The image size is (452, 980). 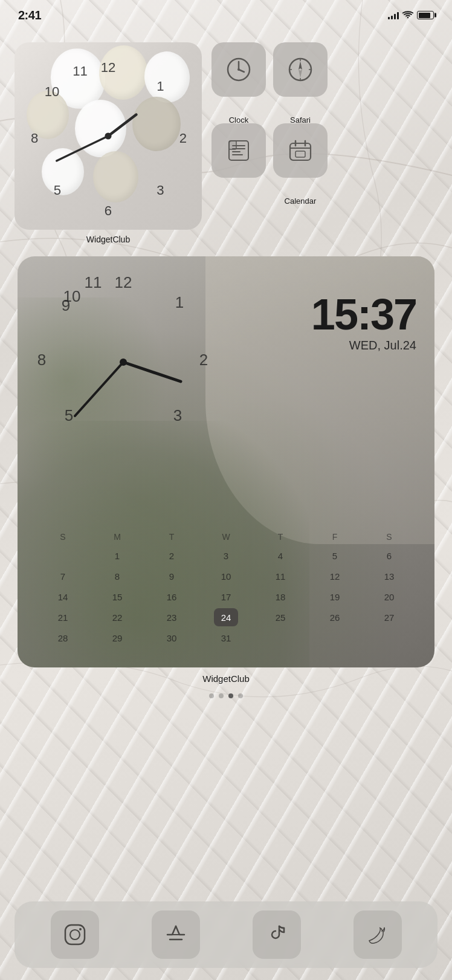 What do you see at coordinates (226, 537) in the screenshot?
I see `calendar-header-row: S M T W T F S` at bounding box center [226, 537].